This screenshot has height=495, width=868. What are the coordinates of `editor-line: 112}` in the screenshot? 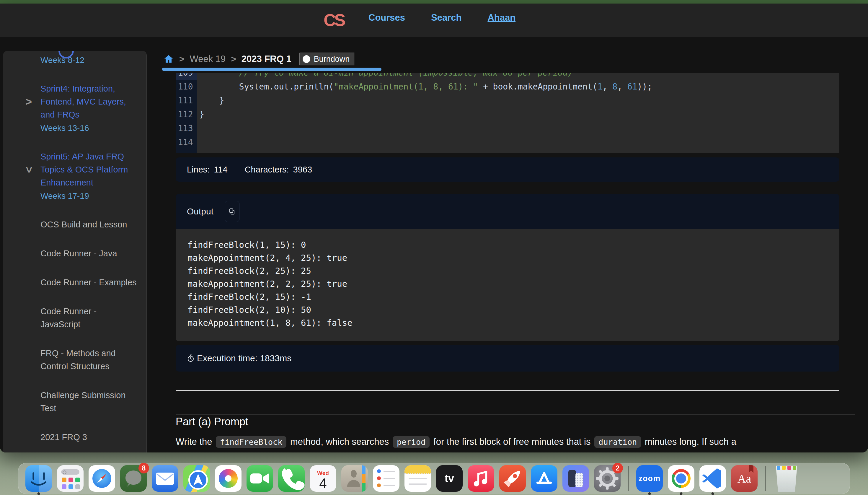 It's located at (508, 114).